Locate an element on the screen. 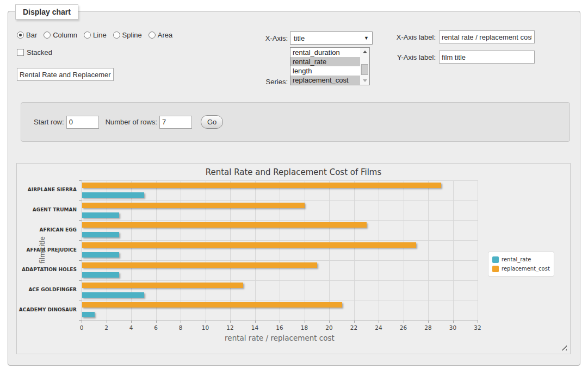  chevron-down-icon: ▼ is located at coordinates (367, 38).